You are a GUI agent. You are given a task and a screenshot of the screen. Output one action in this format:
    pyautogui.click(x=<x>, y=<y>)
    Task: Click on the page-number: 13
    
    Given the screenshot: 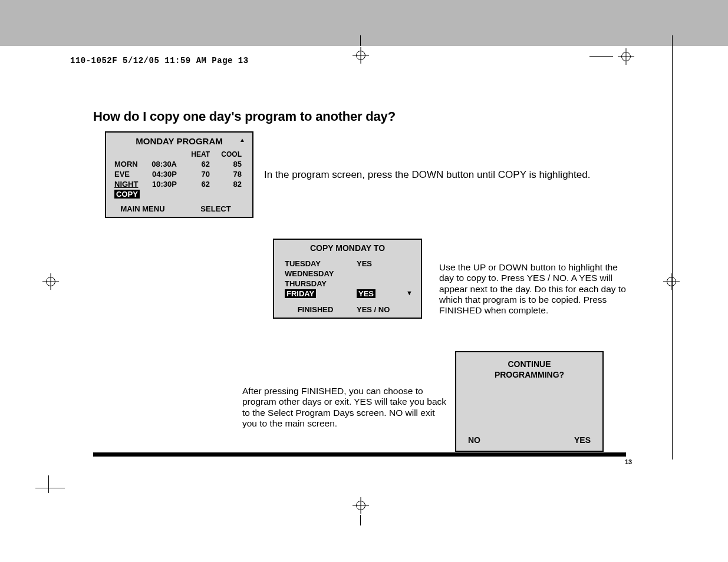 What is the action you would take?
    pyautogui.click(x=628, y=462)
    